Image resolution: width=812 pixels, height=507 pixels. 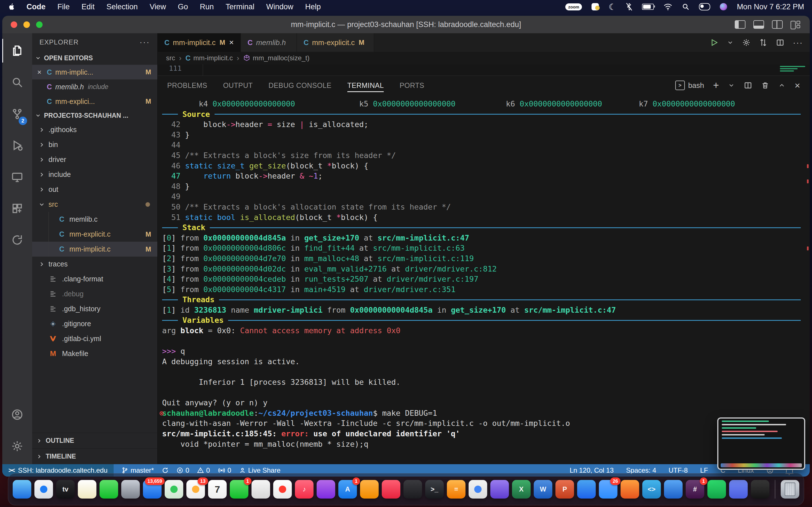 What do you see at coordinates (217, 489) in the screenshot?
I see `dock-app-calendar: 7` at bounding box center [217, 489].